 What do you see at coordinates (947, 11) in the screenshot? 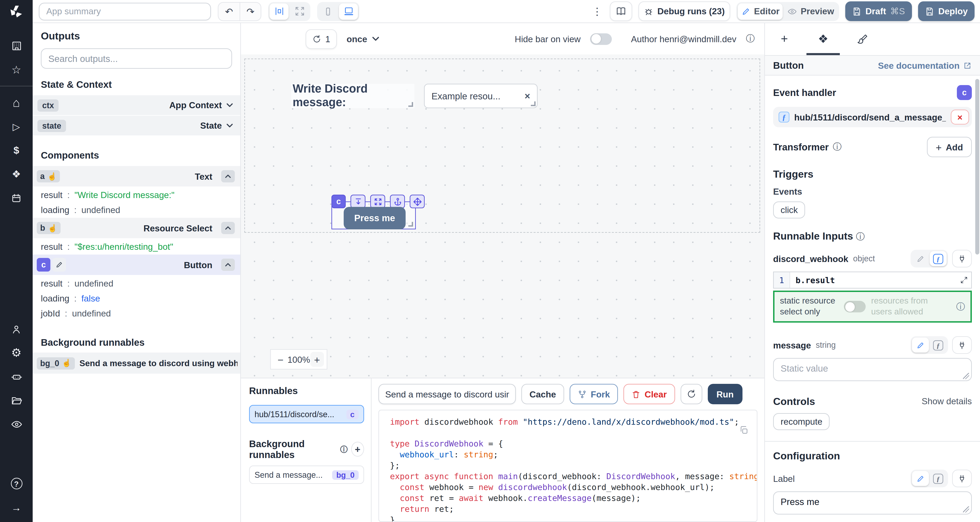
I see `deploy-button: Deploy` at bounding box center [947, 11].